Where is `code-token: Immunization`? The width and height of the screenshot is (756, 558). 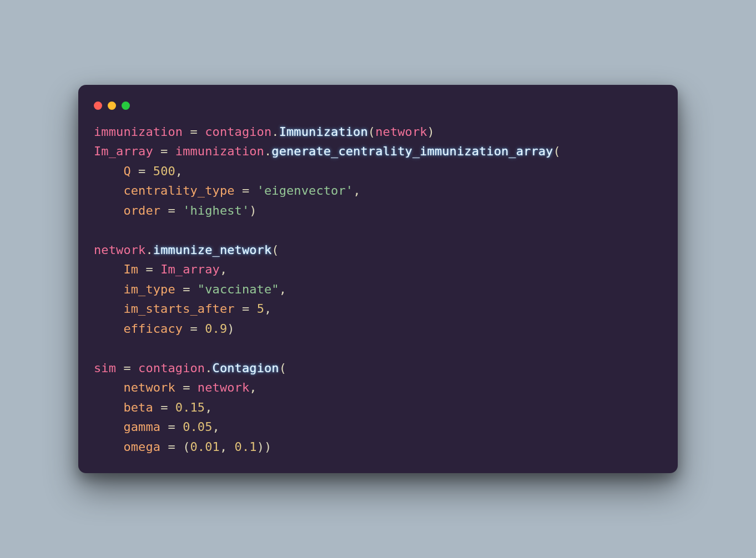
code-token: Immunization is located at coordinates (324, 132).